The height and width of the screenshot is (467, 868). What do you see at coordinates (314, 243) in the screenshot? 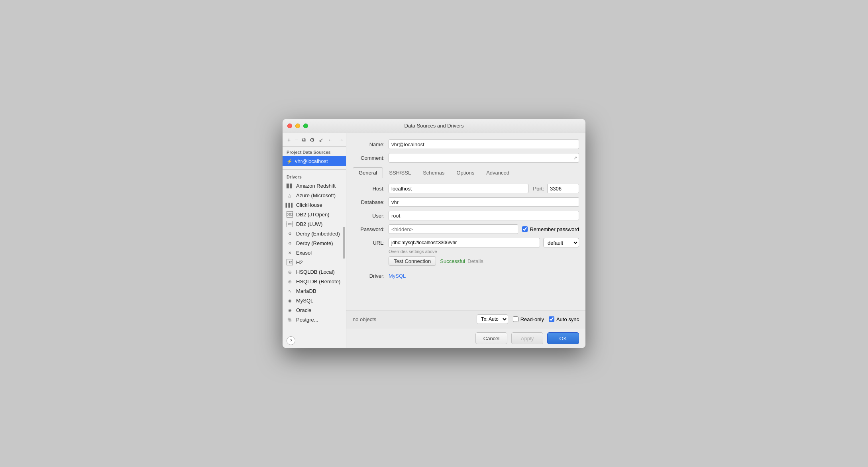
I see `driver-item-derby-remote: ⚙ Derby (Remote)` at bounding box center [314, 243].